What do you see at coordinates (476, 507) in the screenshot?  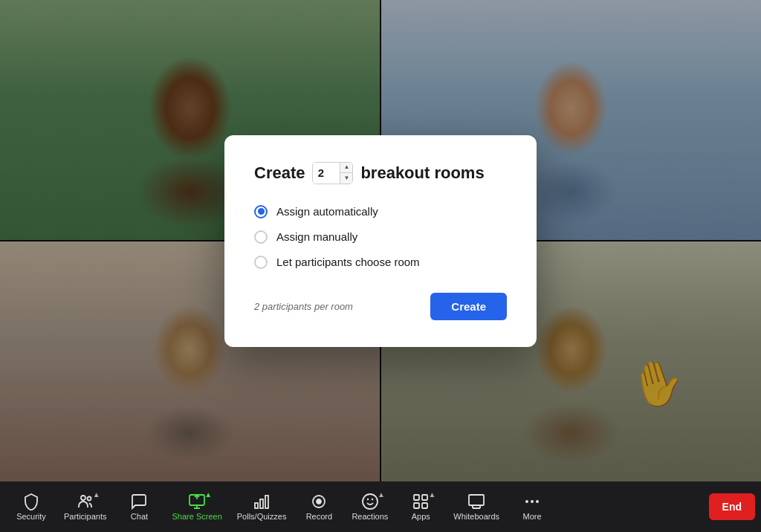 I see `toolbar-item-whiteboards: Whiteboards` at bounding box center [476, 507].